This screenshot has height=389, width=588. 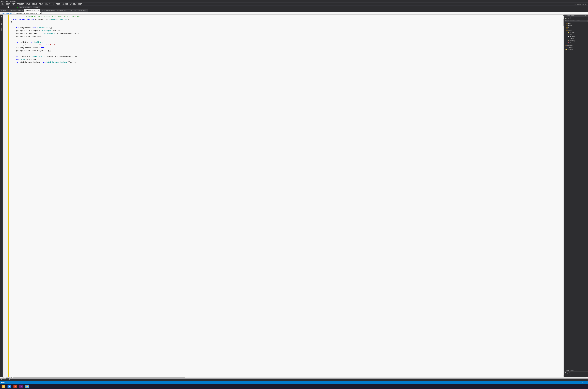 I want to click on toolbar-run-btn: ▶, so click(x=18, y=7).